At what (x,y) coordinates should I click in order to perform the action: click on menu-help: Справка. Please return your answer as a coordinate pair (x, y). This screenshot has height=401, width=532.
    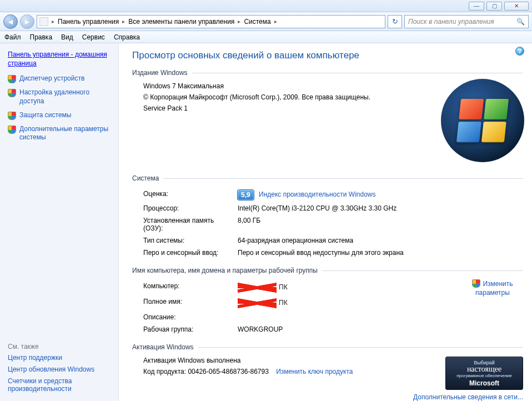
    Looking at the image, I should click on (127, 37).